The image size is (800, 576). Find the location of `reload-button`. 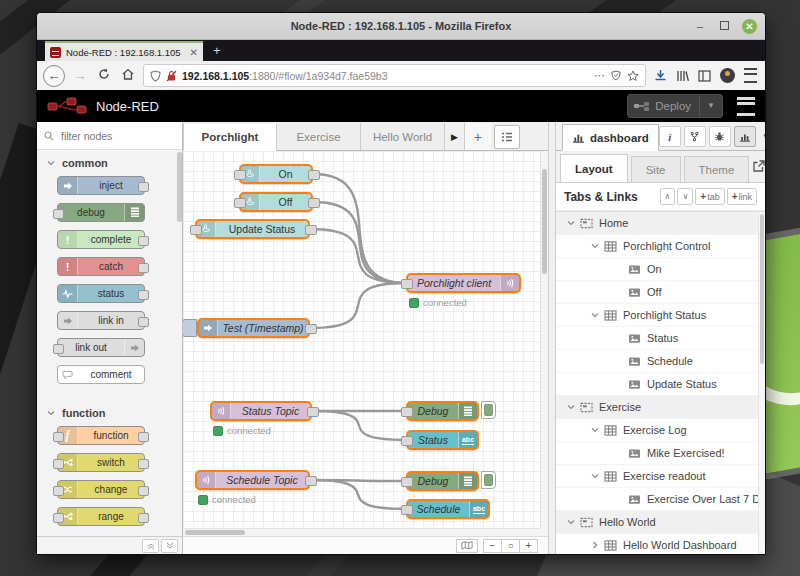

reload-button is located at coordinates (104, 76).